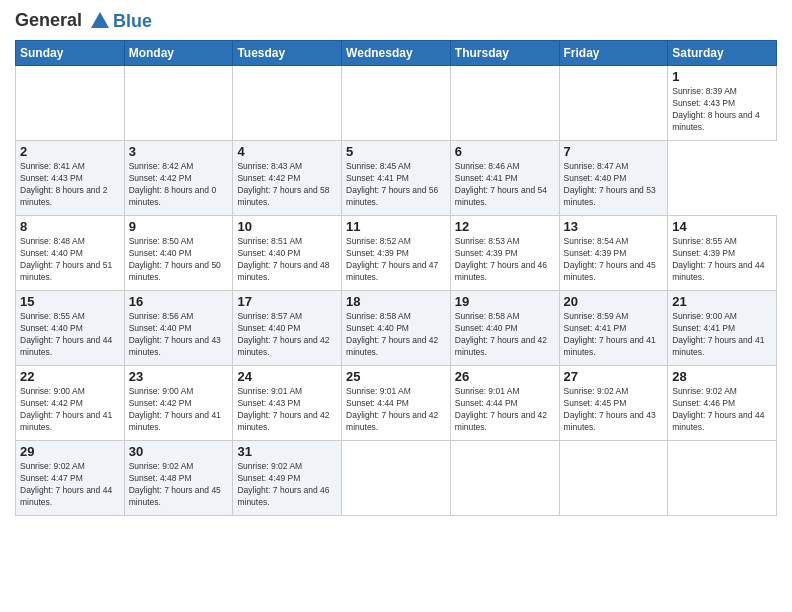 The image size is (792, 612). What do you see at coordinates (288, 328) in the screenshot?
I see `day-cell-17: 17Sunrise: 8:57 AMSunset: 4:40 PMDayligh…` at bounding box center [288, 328].